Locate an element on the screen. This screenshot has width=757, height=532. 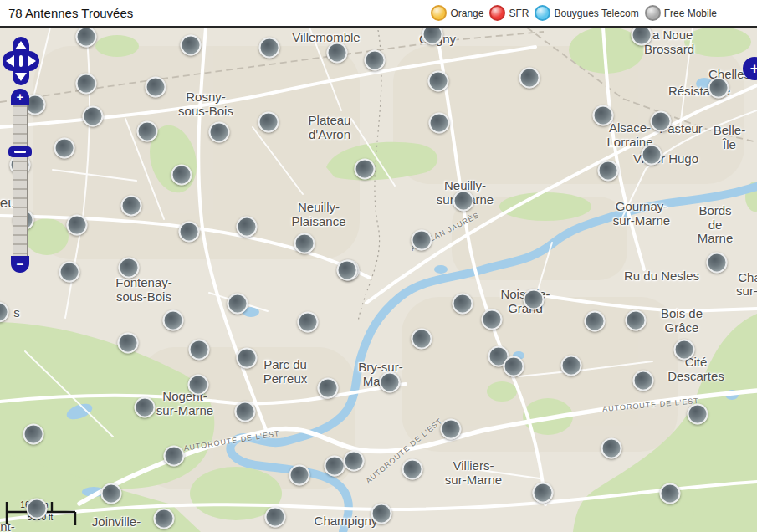
pan-compass is located at coordinates (21, 61).